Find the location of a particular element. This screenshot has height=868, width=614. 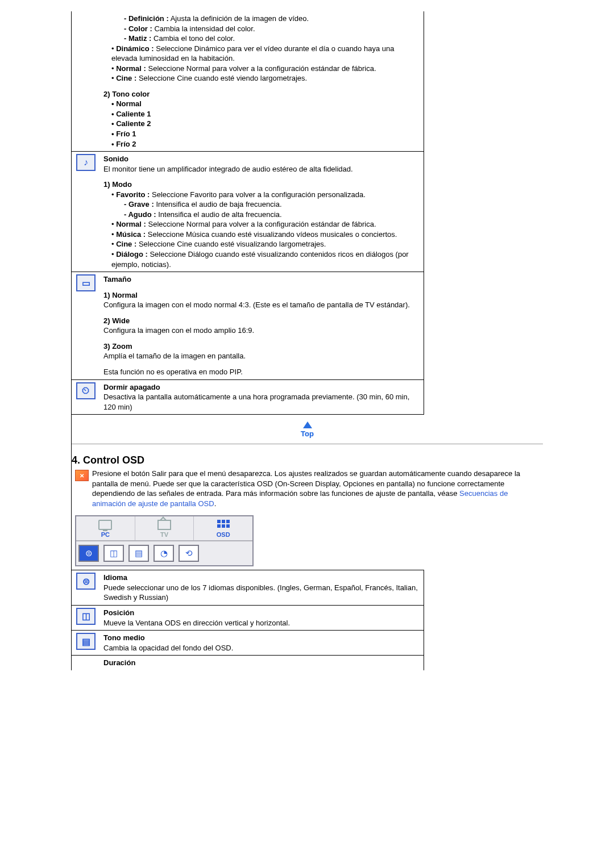

tab-pc: PC is located at coordinates (106, 528).